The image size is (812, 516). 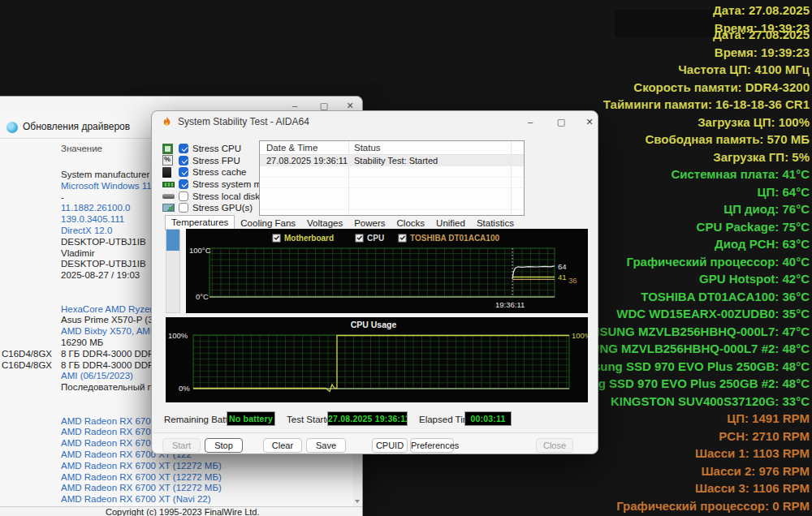 What do you see at coordinates (562, 277) in the screenshot?
I see `end-label-motherboard: 41` at bounding box center [562, 277].